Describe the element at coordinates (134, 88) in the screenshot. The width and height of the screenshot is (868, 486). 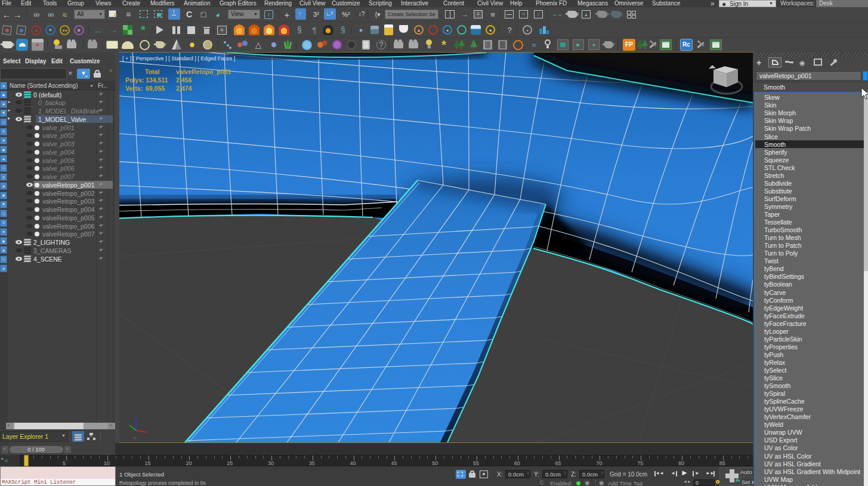
I see `svg-text: Verts:` at that location.